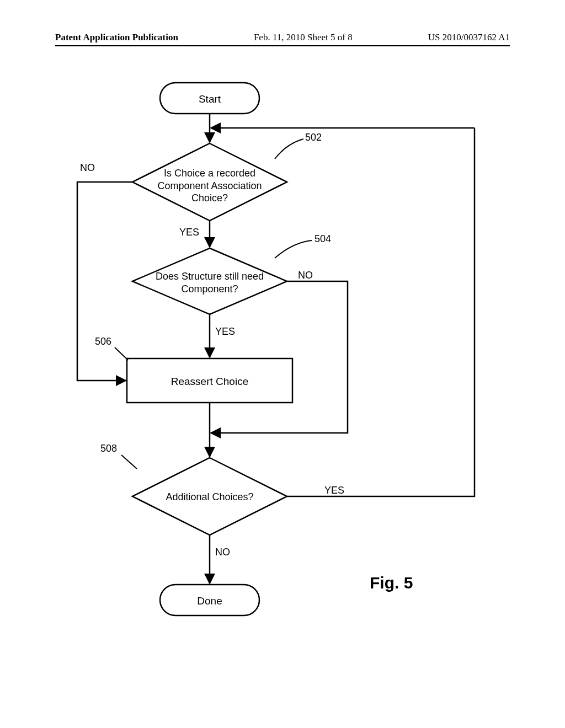 The image size is (565, 728). I want to click on header-center: Feb. 11, 2010 Sheet 5 of 8, so click(303, 38).